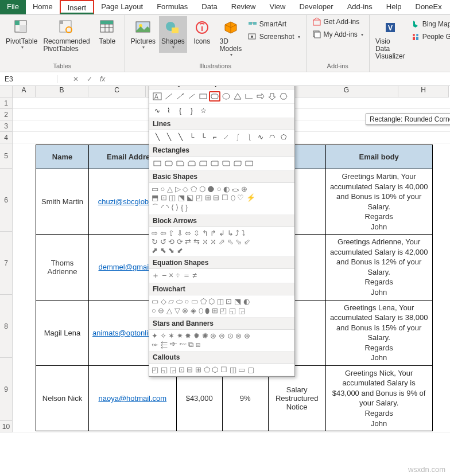 The width and height of the screenshot is (450, 476). I want to click on tab-review: Review, so click(243, 7).